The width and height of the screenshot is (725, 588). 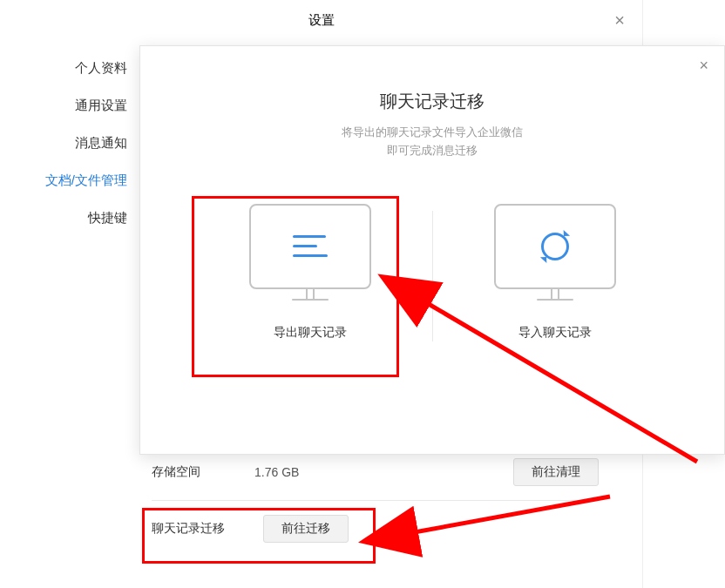 I want to click on modal-subtitle: 将导出的聊天记录文件导入企业微信 即可完成消息迁移, so click(x=432, y=142).